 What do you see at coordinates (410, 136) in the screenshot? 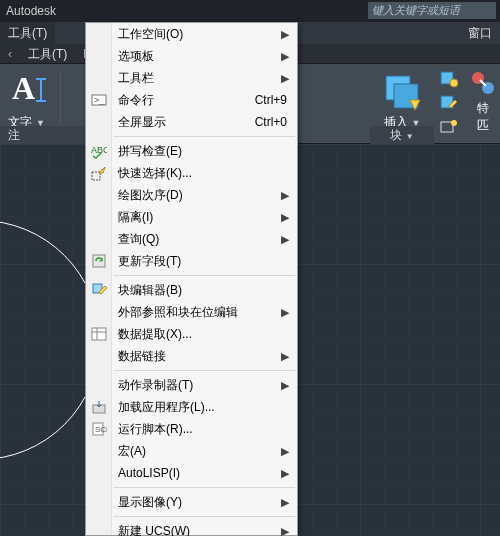
I see `chevron-down-icon: ▼` at bounding box center [410, 136].